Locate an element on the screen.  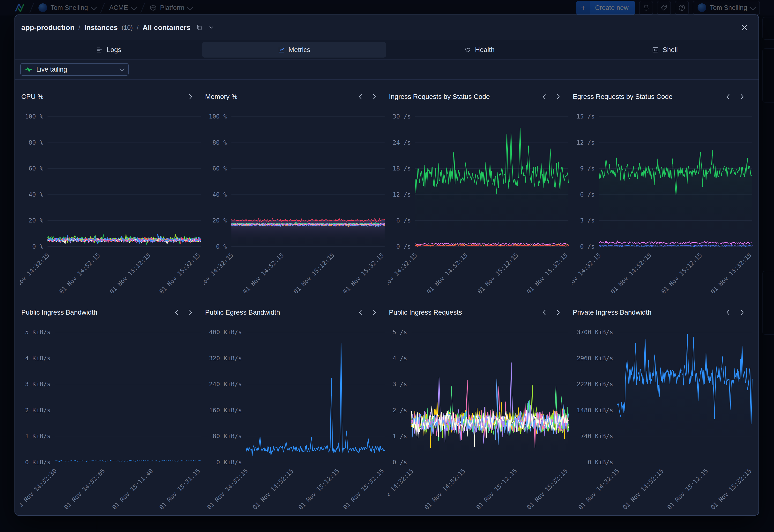
tab-metrics-label: Metrics is located at coordinates (299, 50).